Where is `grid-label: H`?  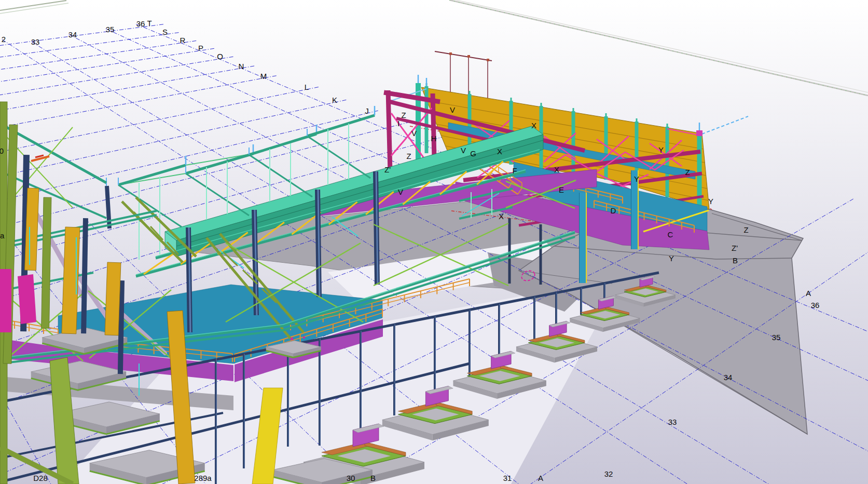 grid-label: H is located at coordinates (434, 138).